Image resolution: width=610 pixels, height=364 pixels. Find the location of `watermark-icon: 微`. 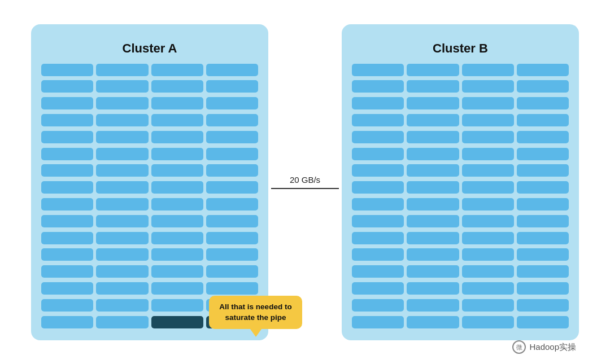

watermark-icon: 微 is located at coordinates (519, 347).